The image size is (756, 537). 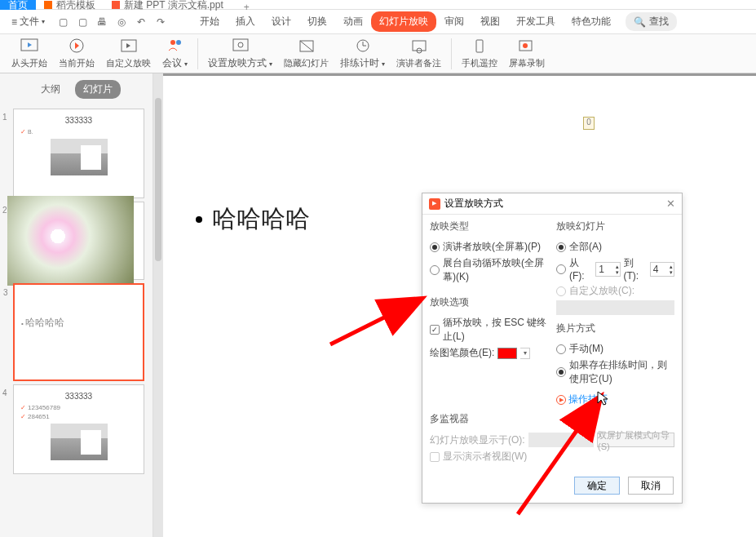 What do you see at coordinates (78, 332) in the screenshot?
I see `slide-thumb-3: 3 • 哈哈哈哈` at bounding box center [78, 332].